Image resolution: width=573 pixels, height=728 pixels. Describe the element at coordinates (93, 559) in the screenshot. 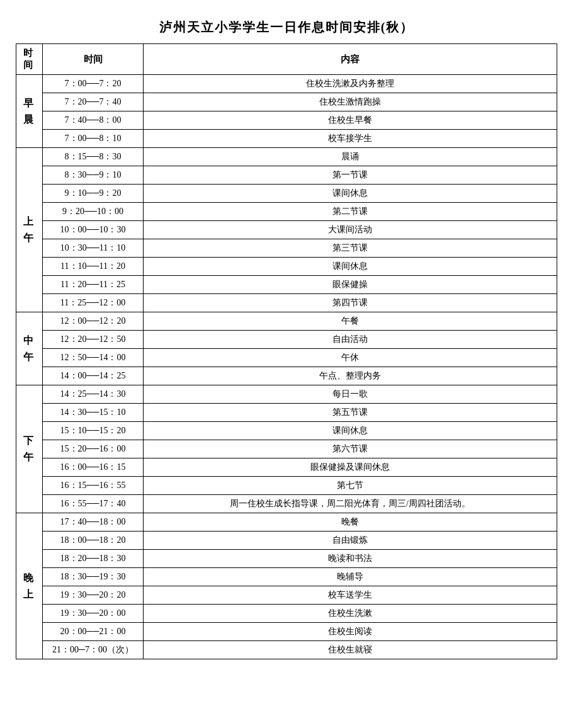

I see `time-cell: 18：20──18：30` at that location.